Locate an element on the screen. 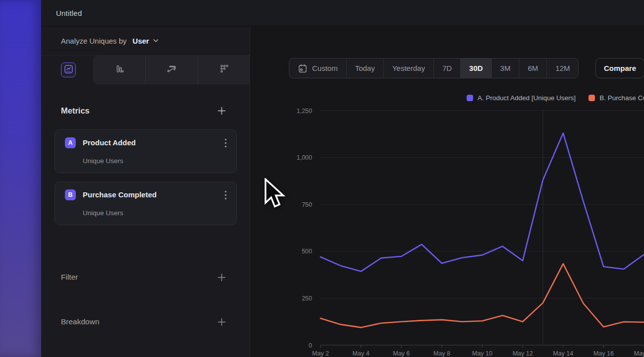  chart-type-tab-strip is located at coordinates (171, 70).